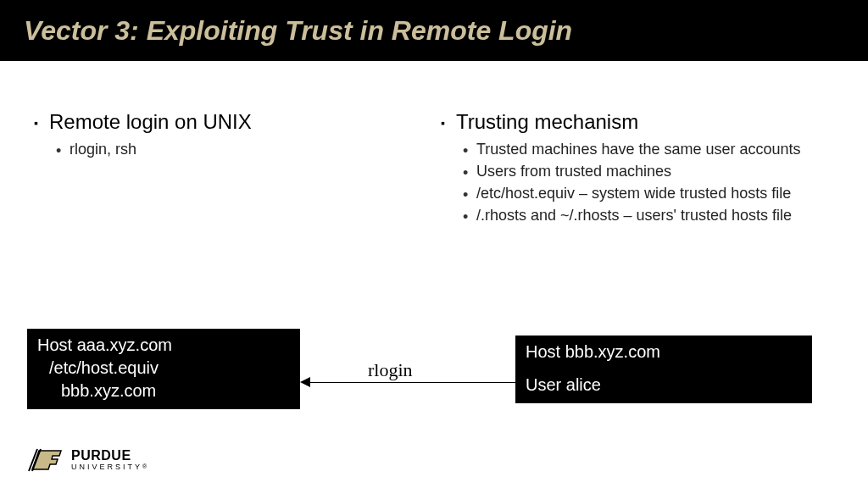 This screenshot has width=868, height=488. I want to click on bullet-level2: • Users from trusted machines, so click(657, 173).